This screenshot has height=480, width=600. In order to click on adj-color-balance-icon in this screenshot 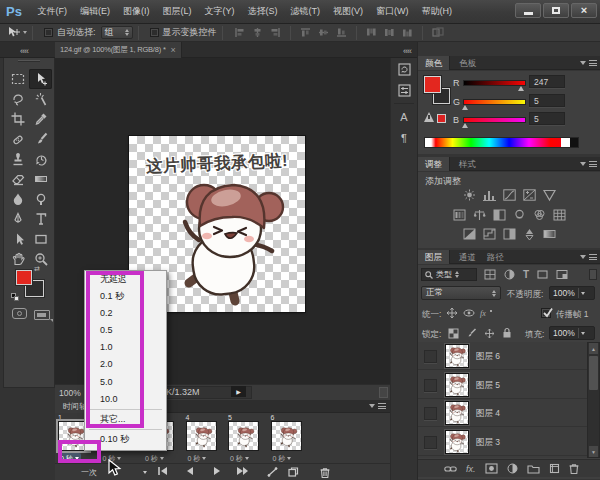, I will do `click(480, 215)`.